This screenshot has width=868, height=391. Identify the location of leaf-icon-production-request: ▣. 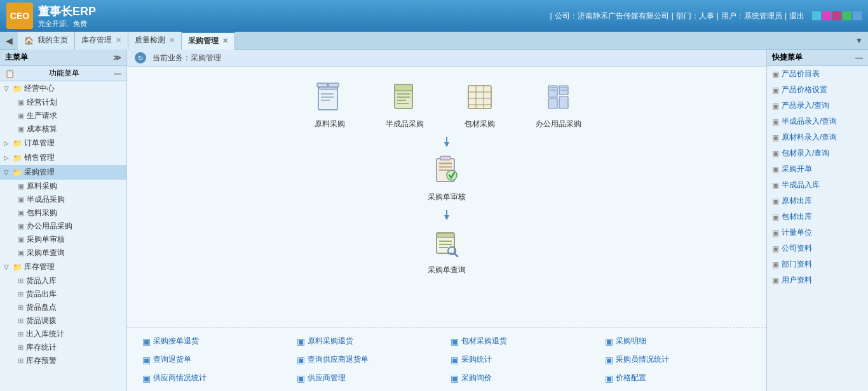
(21, 116).